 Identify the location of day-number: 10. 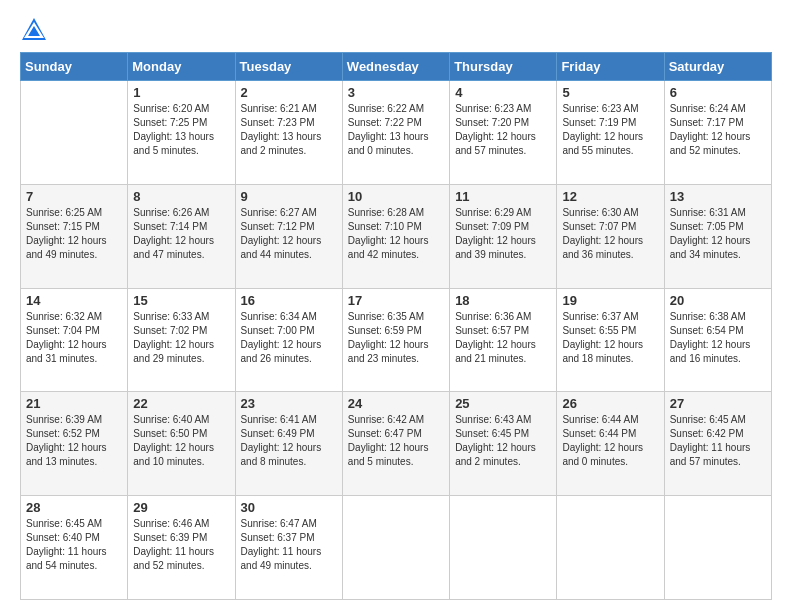
(396, 196).